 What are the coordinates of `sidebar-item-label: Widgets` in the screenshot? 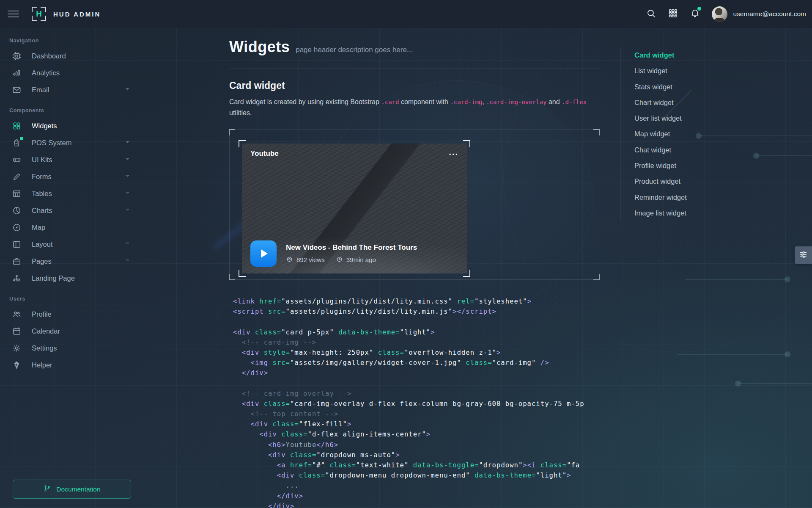 It's located at (44, 126).